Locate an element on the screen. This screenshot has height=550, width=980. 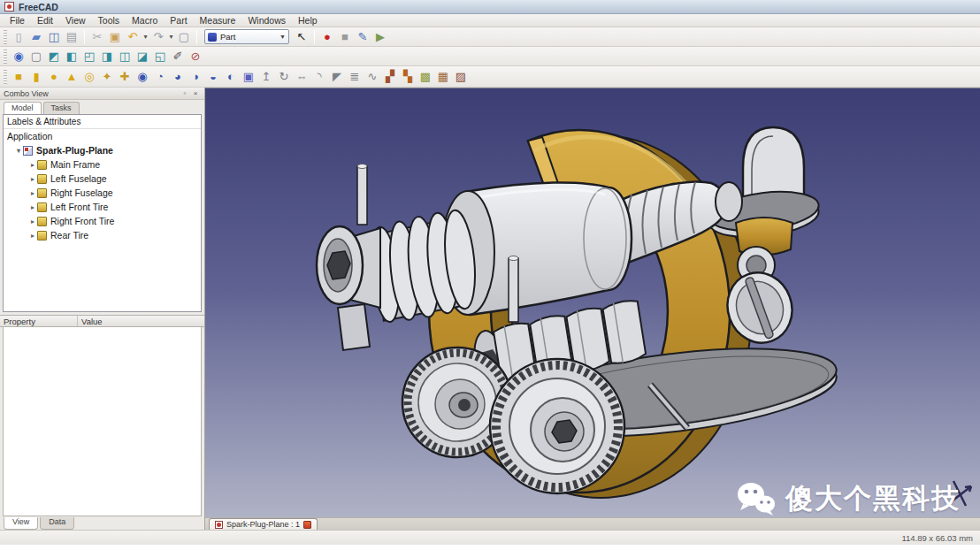
record-macro-icon: ● is located at coordinates (327, 37).